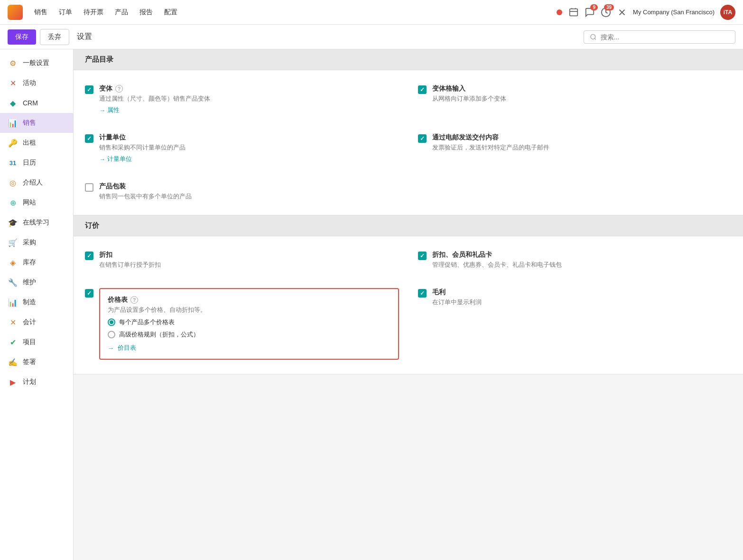 This screenshot has height=560, width=743. Describe the element at coordinates (122, 348) in the screenshot. I see `pricelist-link: → 价目表` at that location.